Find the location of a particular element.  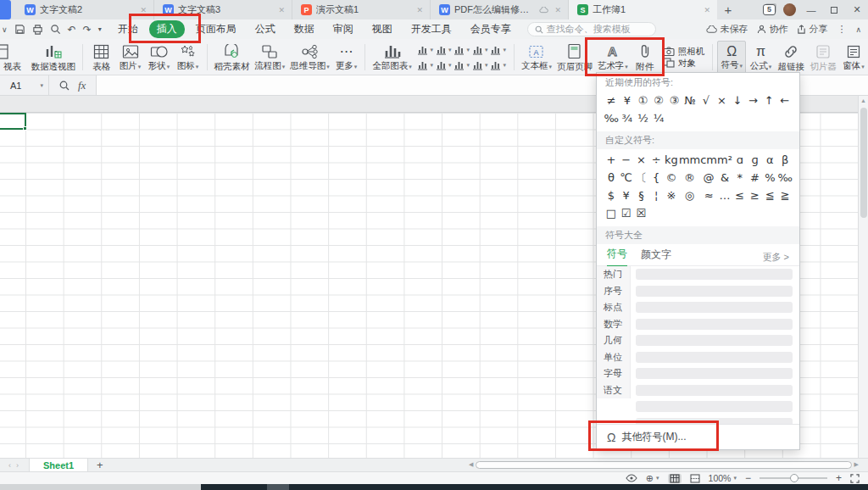

collaborate-button: 协作 is located at coordinates (772, 29).